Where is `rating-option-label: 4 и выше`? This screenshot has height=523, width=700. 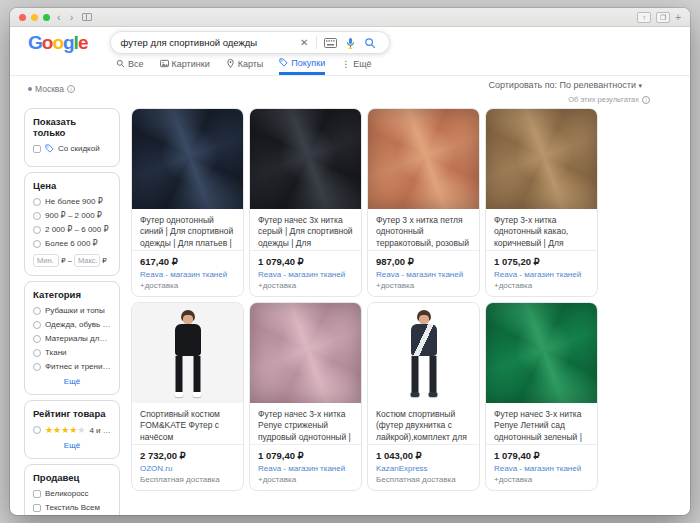 rating-option-label: 4 и выше is located at coordinates (100, 430).